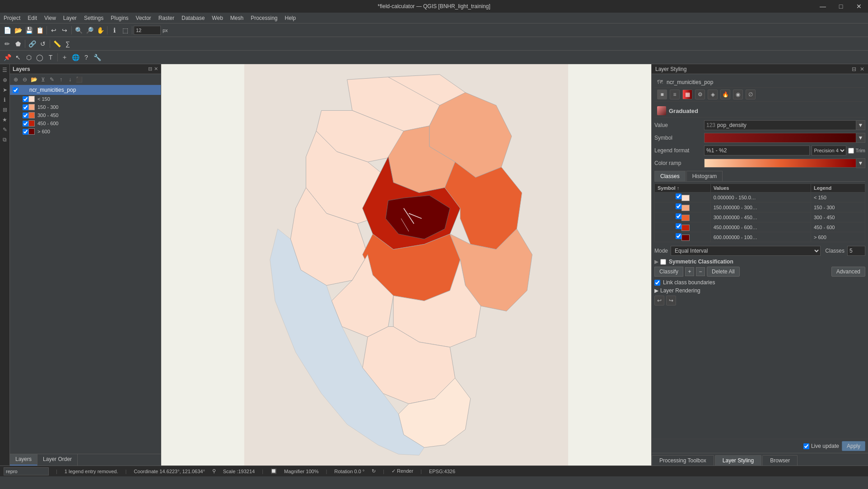 The height and width of the screenshot is (489, 868). I want to click on heatmap-icon: 🔥, so click(725, 94).